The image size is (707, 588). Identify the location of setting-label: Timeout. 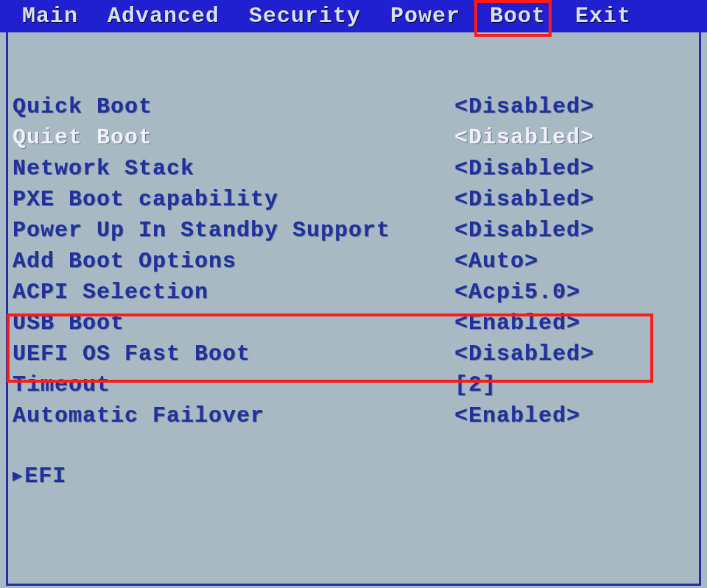
(233, 385).